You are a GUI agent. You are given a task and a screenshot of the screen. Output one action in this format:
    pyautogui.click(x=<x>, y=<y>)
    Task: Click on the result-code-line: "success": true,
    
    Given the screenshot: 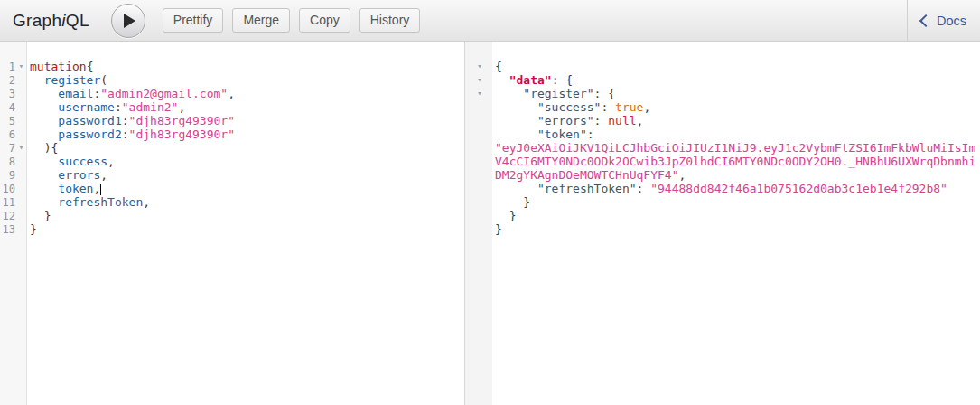 What is the action you would take?
    pyautogui.click(x=723, y=107)
    